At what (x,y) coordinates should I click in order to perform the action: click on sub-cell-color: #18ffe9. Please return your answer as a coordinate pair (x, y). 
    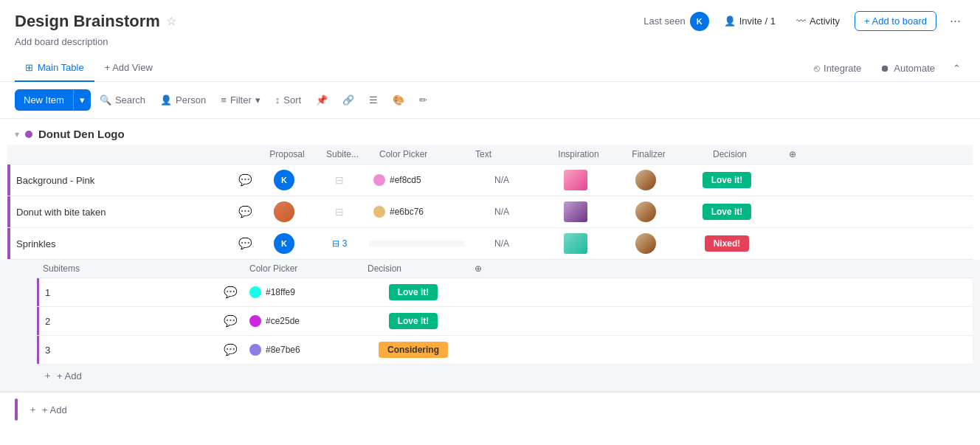
    Looking at the image, I should click on (303, 292).